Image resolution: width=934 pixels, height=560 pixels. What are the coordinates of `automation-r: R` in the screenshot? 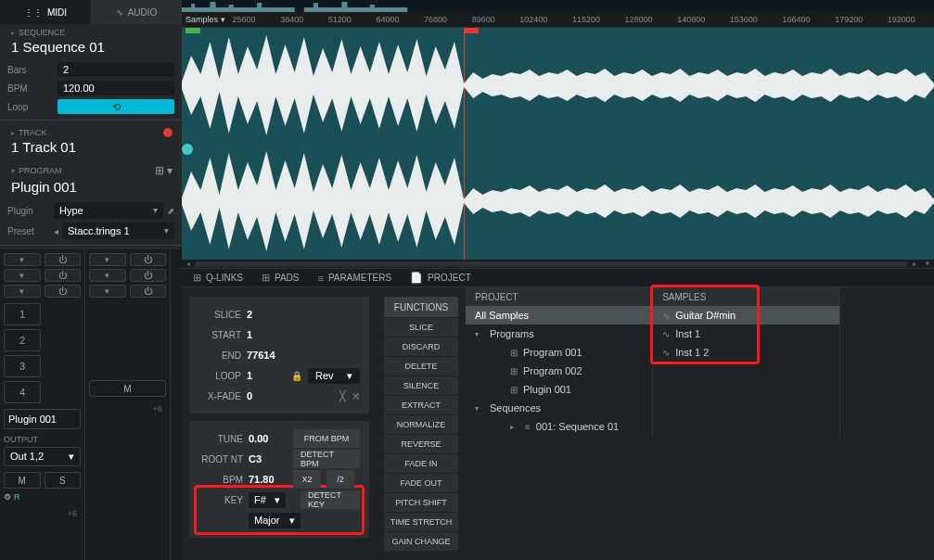 It's located at (17, 497).